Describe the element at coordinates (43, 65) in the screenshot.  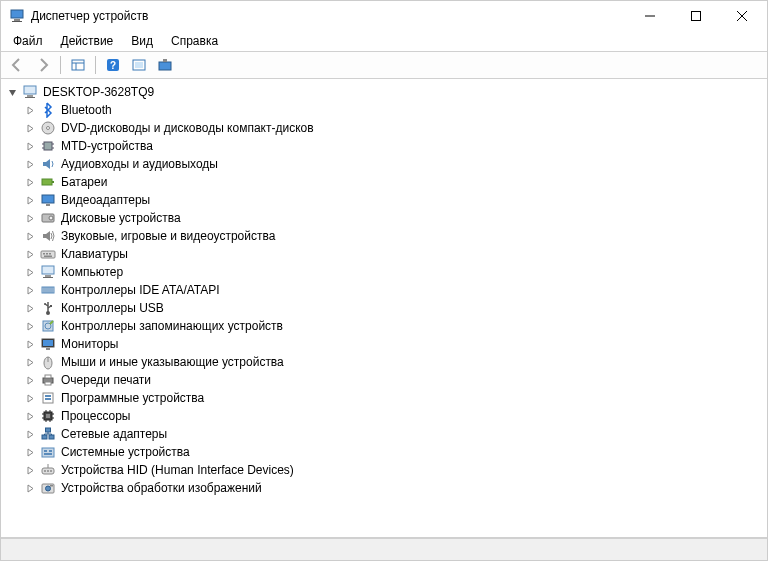
I see `toolbar-forward-button` at that location.